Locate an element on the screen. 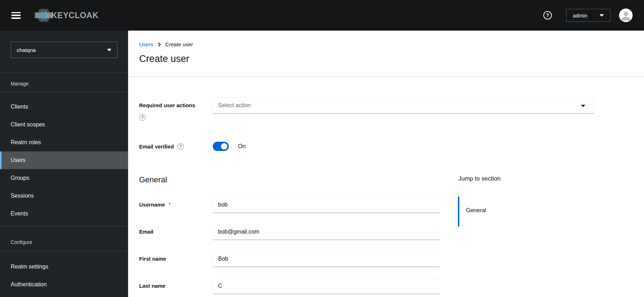  email-verified-row: Email verified ? On is located at coordinates (391, 146).